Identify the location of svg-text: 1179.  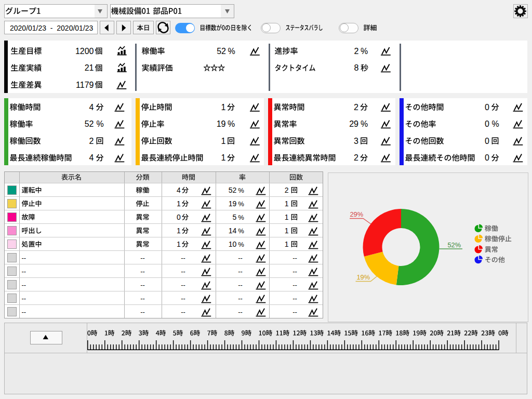
(85, 85).